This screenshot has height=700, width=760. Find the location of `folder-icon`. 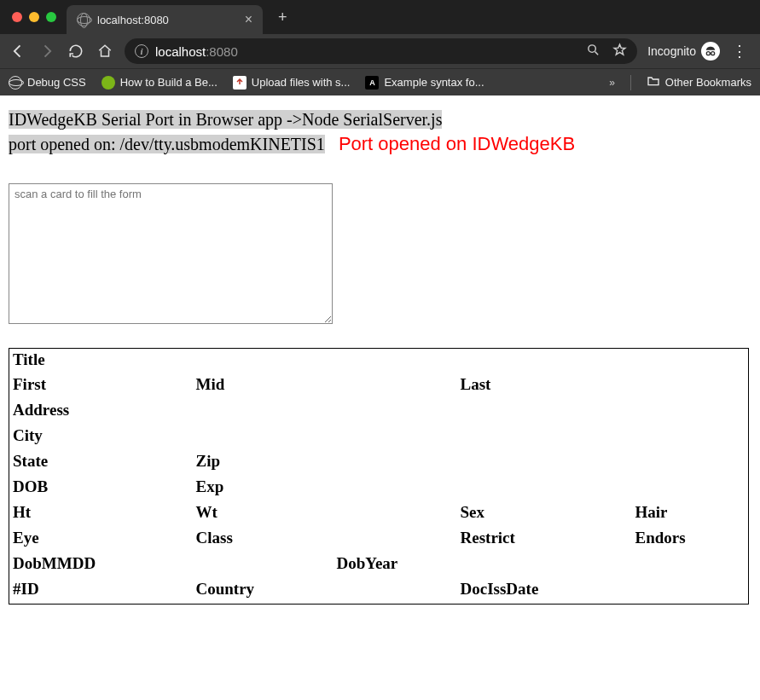

folder-icon is located at coordinates (653, 82).